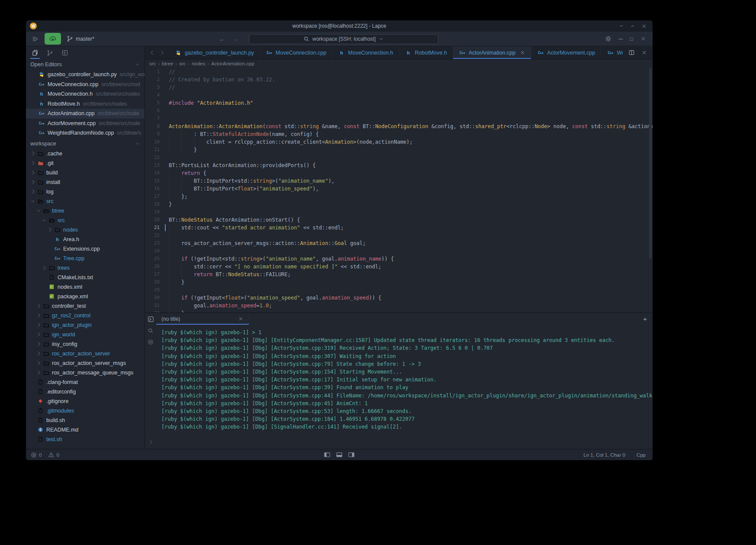  What do you see at coordinates (399, 243) in the screenshot?
I see `code-line-23: 23 ros_actor_action_server_msgs::action:…` at bounding box center [399, 243].